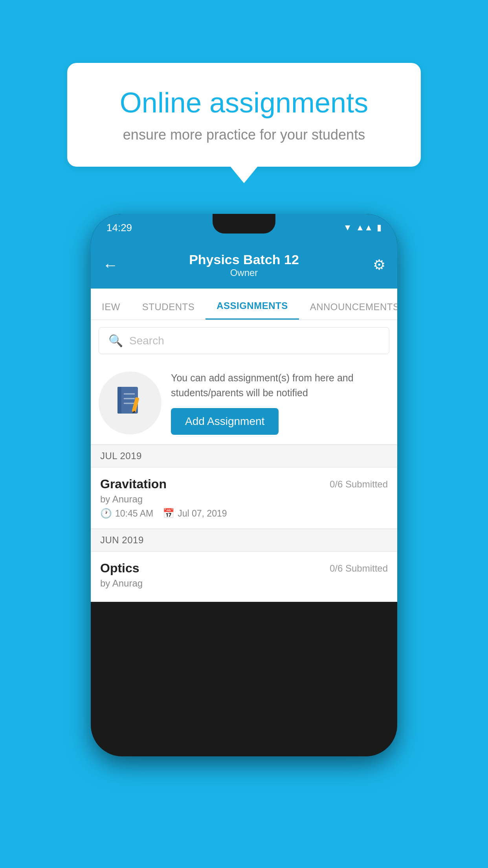  What do you see at coordinates (244, 499) in the screenshot?
I see `assignment-author: by Anurag` at bounding box center [244, 499].